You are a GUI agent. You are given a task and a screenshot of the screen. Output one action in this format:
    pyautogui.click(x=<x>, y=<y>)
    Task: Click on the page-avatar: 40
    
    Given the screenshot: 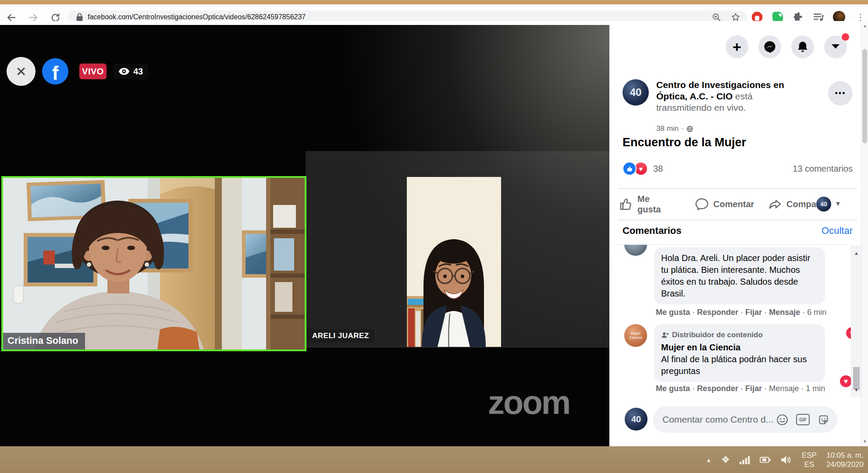 What is the action you would take?
    pyautogui.click(x=636, y=92)
    